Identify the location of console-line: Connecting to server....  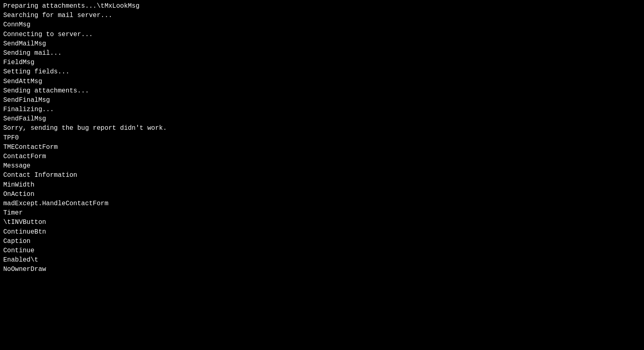
(322, 35).